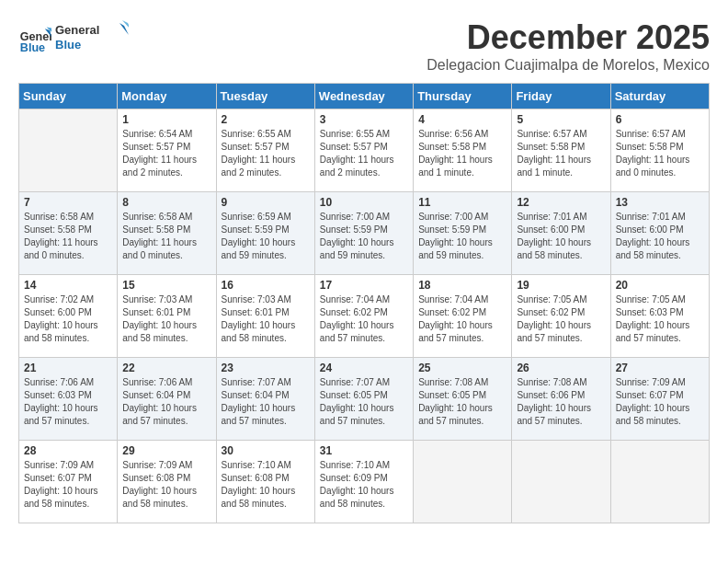 This screenshot has width=728, height=563. What do you see at coordinates (265, 399) in the screenshot?
I see `day-cell: 23Sunrise: 7:07 AMSunset: 6:04 PMDayligh…` at bounding box center [265, 399].